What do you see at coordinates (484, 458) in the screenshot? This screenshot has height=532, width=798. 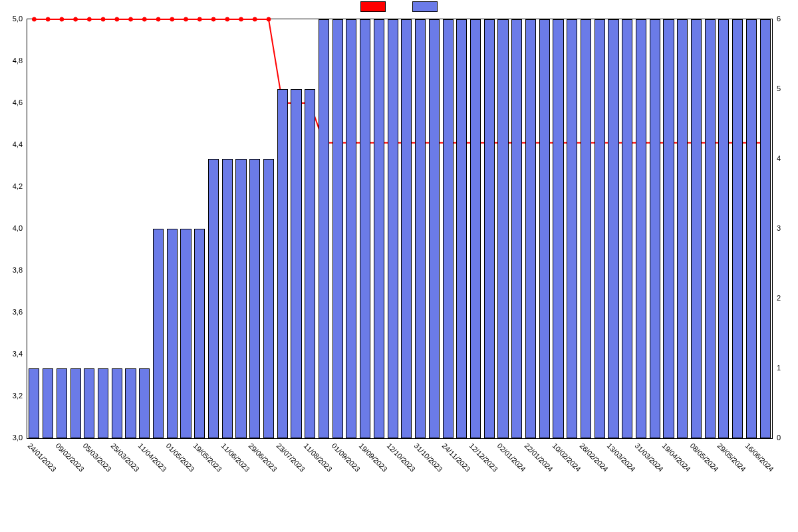 I see `x-tick: 12/12/2023` at bounding box center [484, 458].